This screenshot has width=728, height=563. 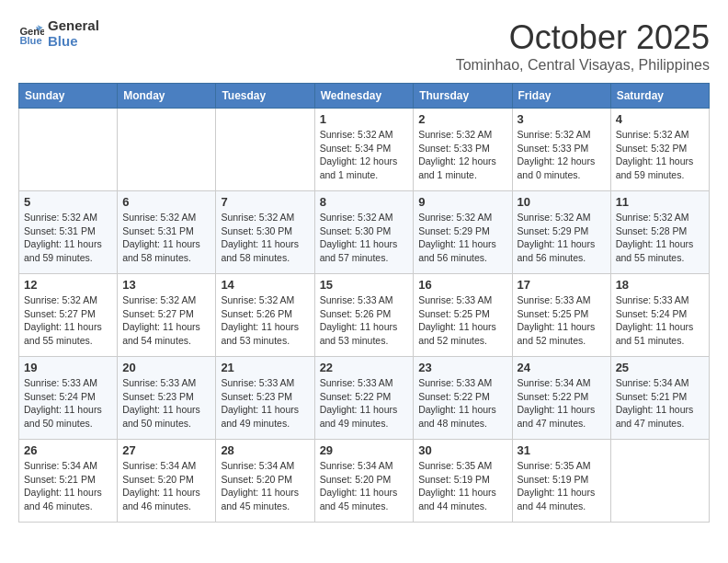 I want to click on day-number: 12, so click(x=68, y=285).